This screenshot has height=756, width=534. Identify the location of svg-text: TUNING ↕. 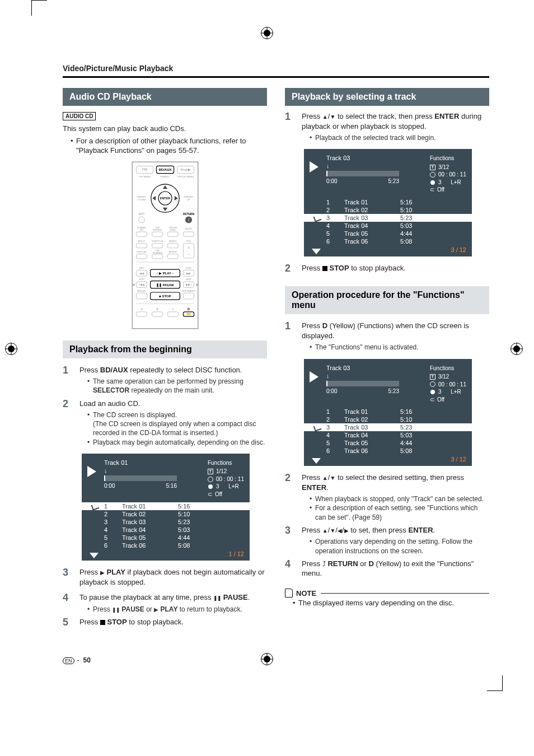
(165, 176).